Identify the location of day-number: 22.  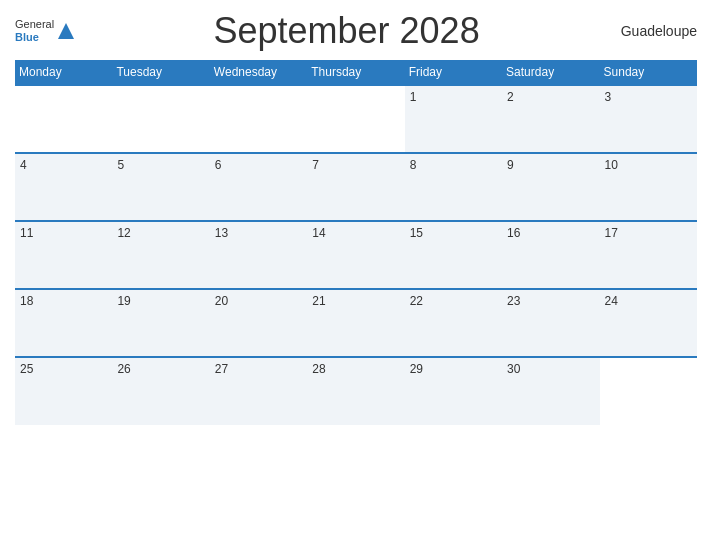
(416, 301).